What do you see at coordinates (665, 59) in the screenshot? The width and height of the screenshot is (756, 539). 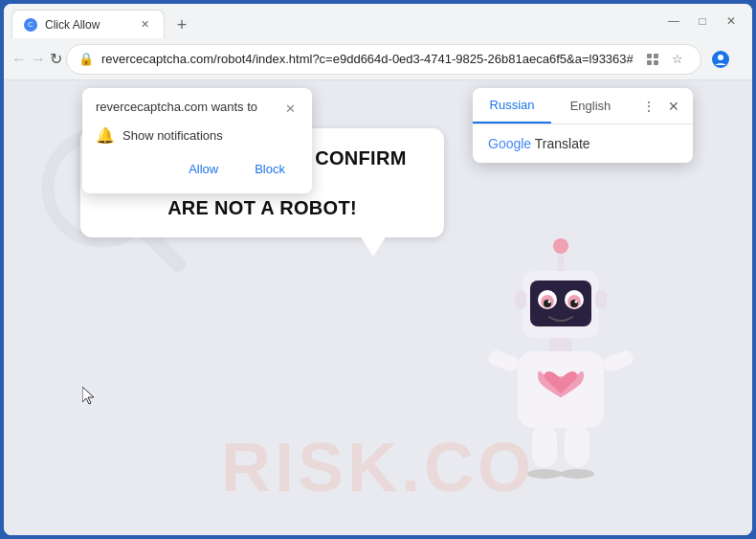 I see `address-right: ☆` at bounding box center [665, 59].